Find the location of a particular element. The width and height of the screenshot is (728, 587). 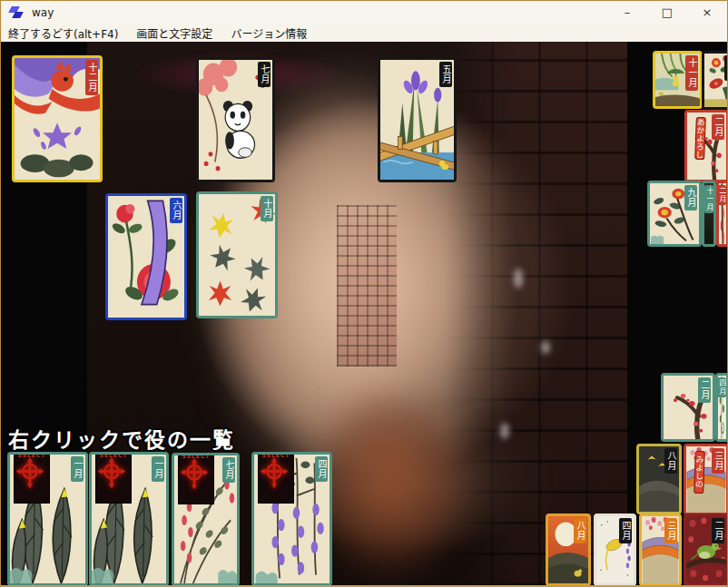

card-month-tab: 五月 is located at coordinates (447, 74).